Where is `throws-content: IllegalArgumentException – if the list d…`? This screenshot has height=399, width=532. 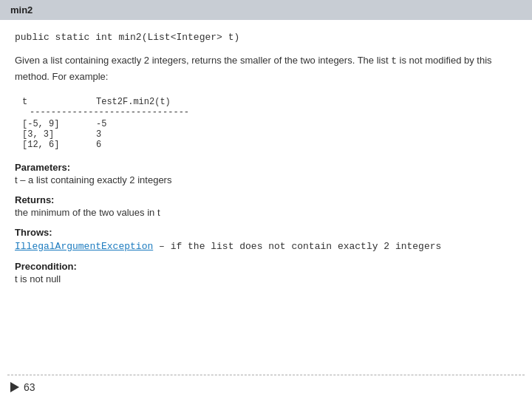
throws-content: IllegalArgumentException – if the list d… is located at coordinates (266, 245).